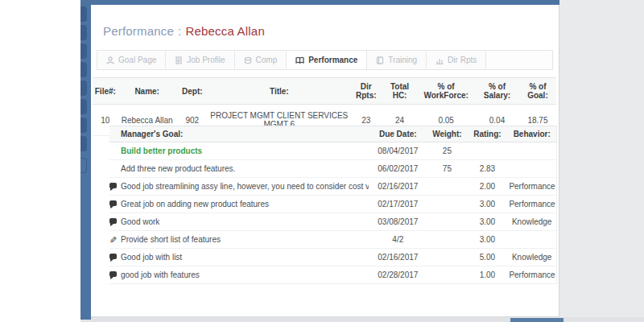  Describe the element at coordinates (440, 60) in the screenshot. I see `bar-chart-icon` at that location.